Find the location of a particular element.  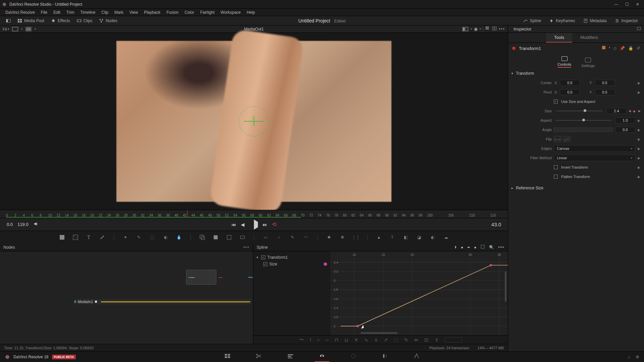

image3d-tool-icon: ▲ is located at coordinates (379, 237).